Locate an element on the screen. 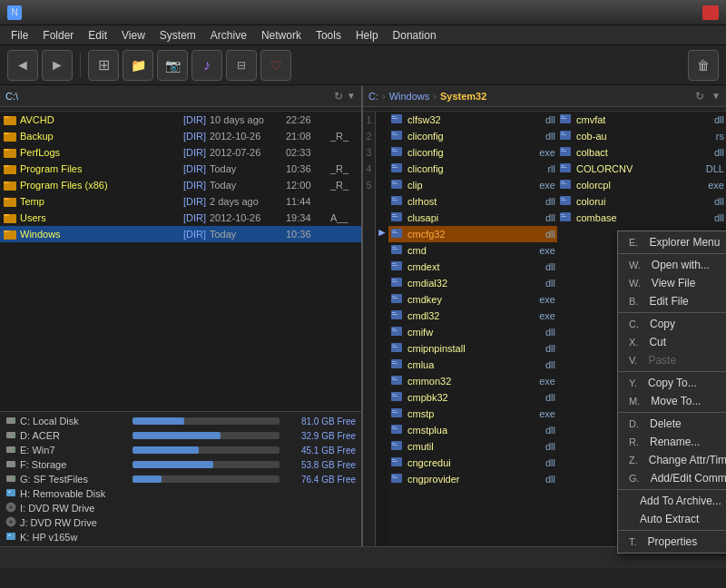 The image size is (726, 588). minimize-button is located at coordinates (674, 13).